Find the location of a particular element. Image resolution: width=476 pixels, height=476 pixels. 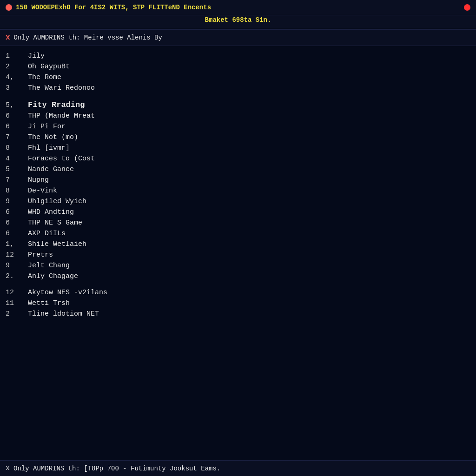

list-item: 7Nupng is located at coordinates (238, 180).